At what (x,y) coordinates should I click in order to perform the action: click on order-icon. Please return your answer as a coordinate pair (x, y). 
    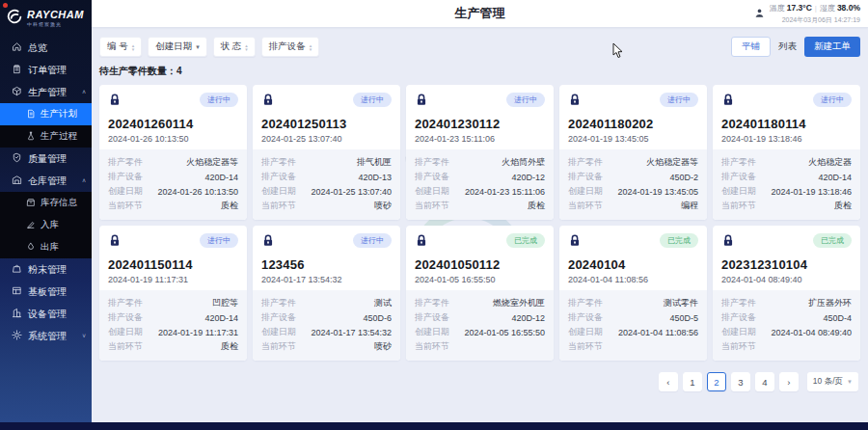
    Looking at the image, I should click on (17, 69).